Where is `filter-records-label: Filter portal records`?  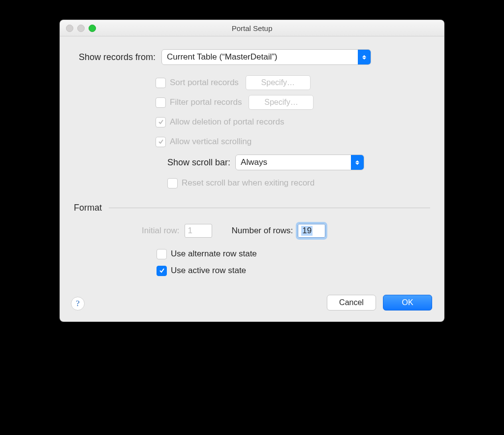 filter-records-label: Filter portal records is located at coordinates (206, 102).